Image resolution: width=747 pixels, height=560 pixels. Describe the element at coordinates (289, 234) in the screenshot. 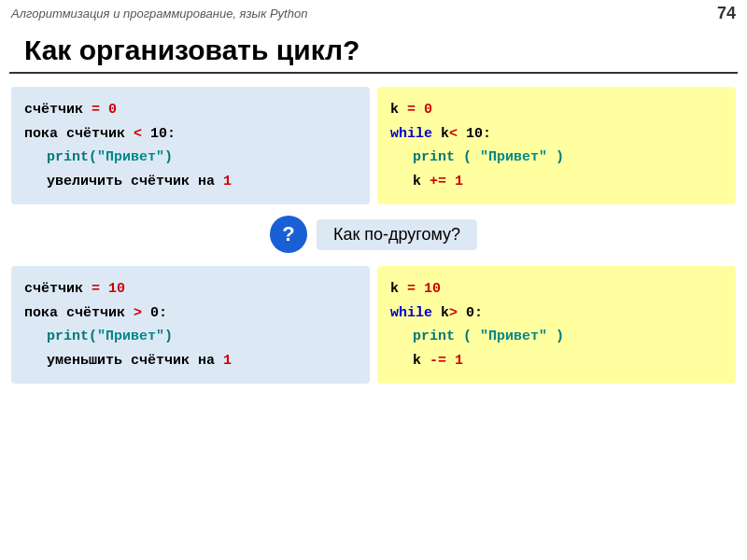

I see `question-icon: ?` at that location.